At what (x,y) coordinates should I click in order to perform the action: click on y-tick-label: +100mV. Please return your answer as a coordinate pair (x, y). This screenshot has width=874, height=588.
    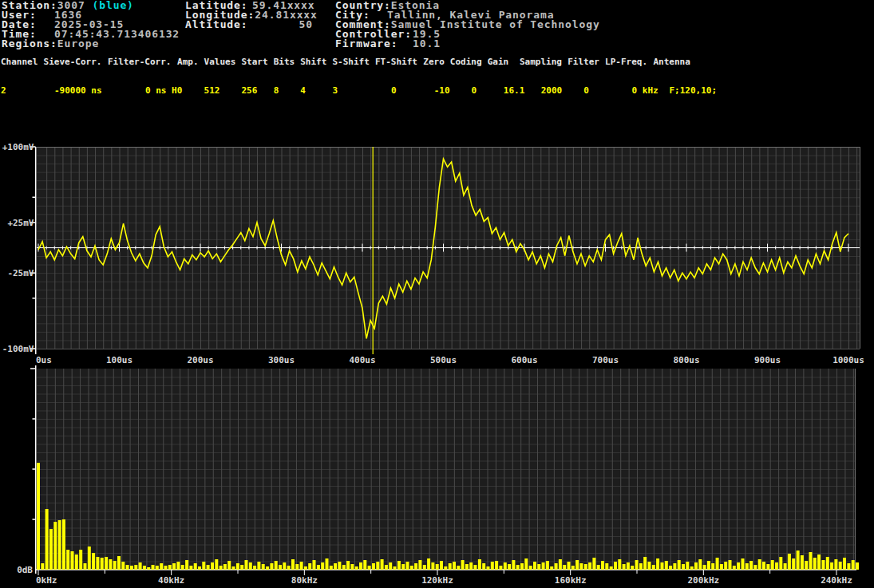
    Looking at the image, I should click on (18, 147).